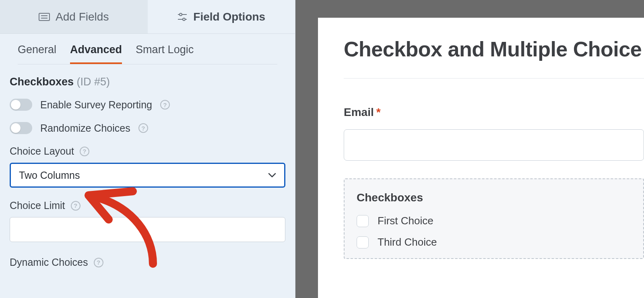 The width and height of the screenshot is (644, 298). What do you see at coordinates (147, 175) in the screenshot?
I see `choice-layout-select: Two Columns` at bounding box center [147, 175].